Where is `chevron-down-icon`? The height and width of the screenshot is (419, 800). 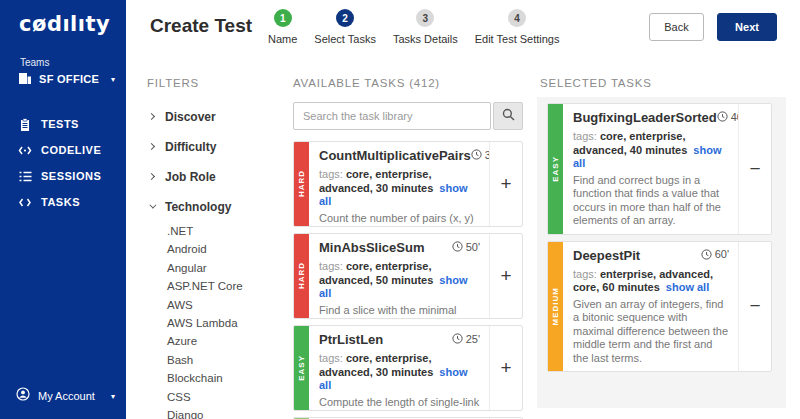 chevron-down-icon is located at coordinates (152, 206).